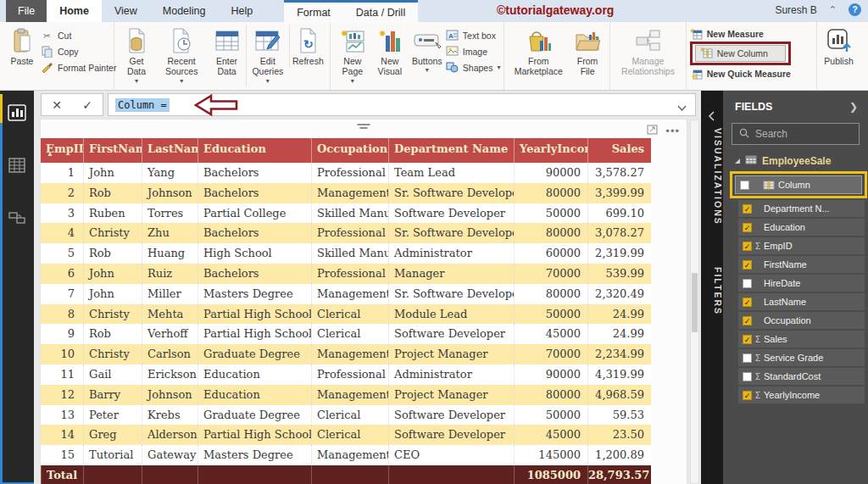 The image size is (868, 484). What do you see at coordinates (346, 233) in the screenshot?
I see `table-row: 4ChristyZhuBachelorsProfessionalSr. Soft…` at bounding box center [346, 233].